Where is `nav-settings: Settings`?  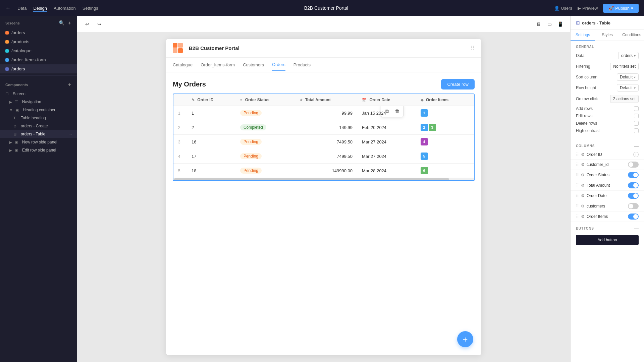 nav-settings: Settings is located at coordinates (91, 8).